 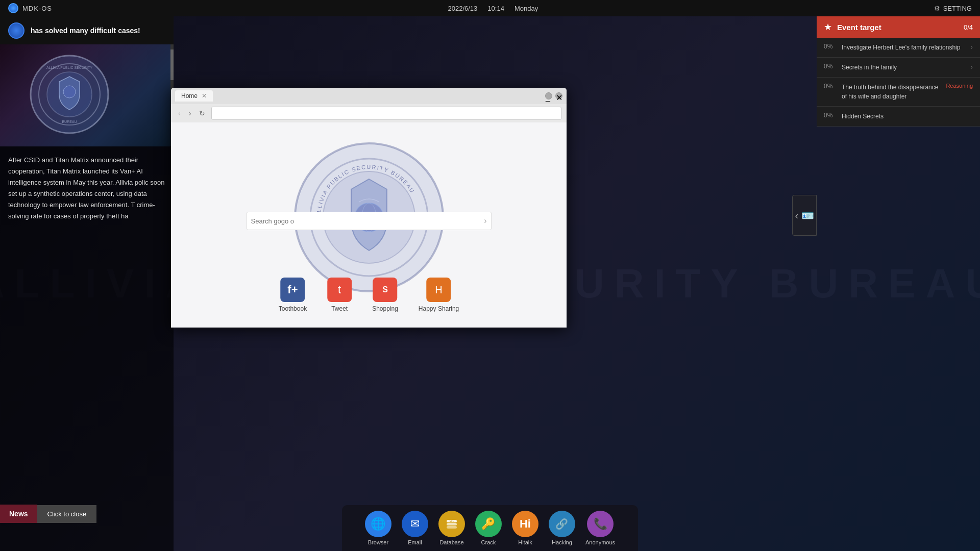 I want to click on article-seal-svg: ALLIVIA PUBLIC SECURITY BUREAU, so click(x=69, y=94).